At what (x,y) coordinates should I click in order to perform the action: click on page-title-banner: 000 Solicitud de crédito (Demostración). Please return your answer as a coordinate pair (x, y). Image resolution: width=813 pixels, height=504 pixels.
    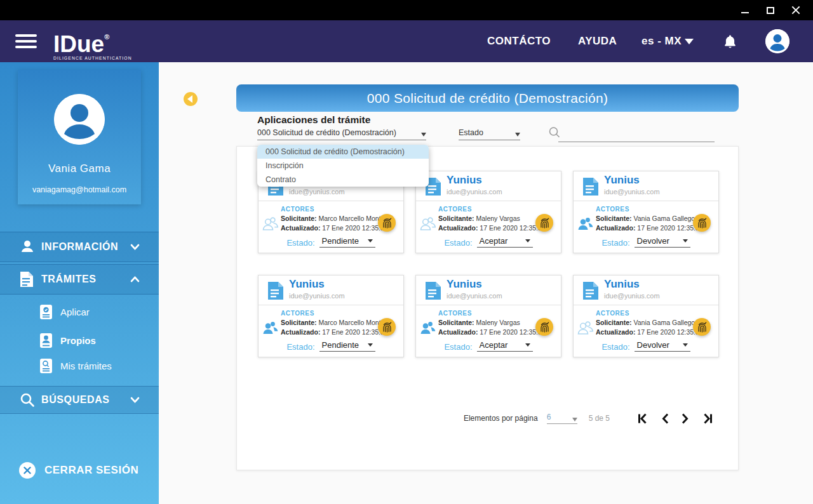
    Looking at the image, I should click on (488, 98).